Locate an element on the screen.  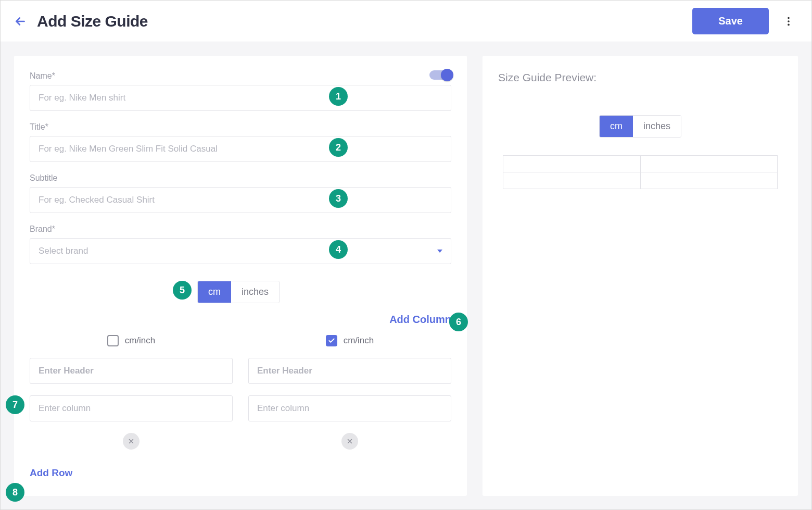
col0-cm-inch-label: cm/inch is located at coordinates (141, 341).